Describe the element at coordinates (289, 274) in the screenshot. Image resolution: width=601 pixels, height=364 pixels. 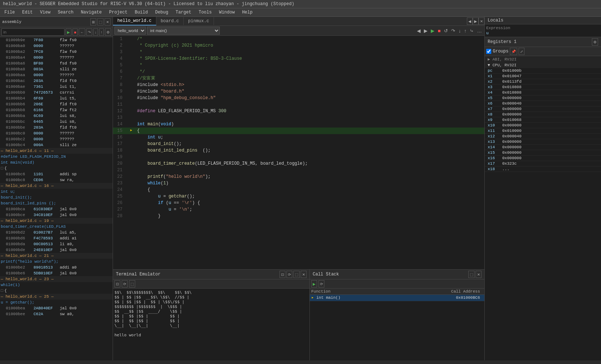
I see `terminal-btn2: ⟳` at that location.